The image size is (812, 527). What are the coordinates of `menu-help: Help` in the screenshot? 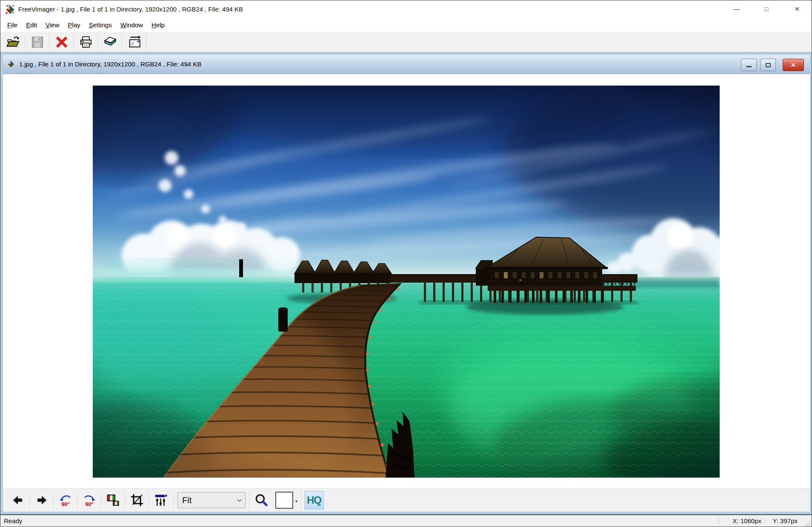 It's located at (158, 26).